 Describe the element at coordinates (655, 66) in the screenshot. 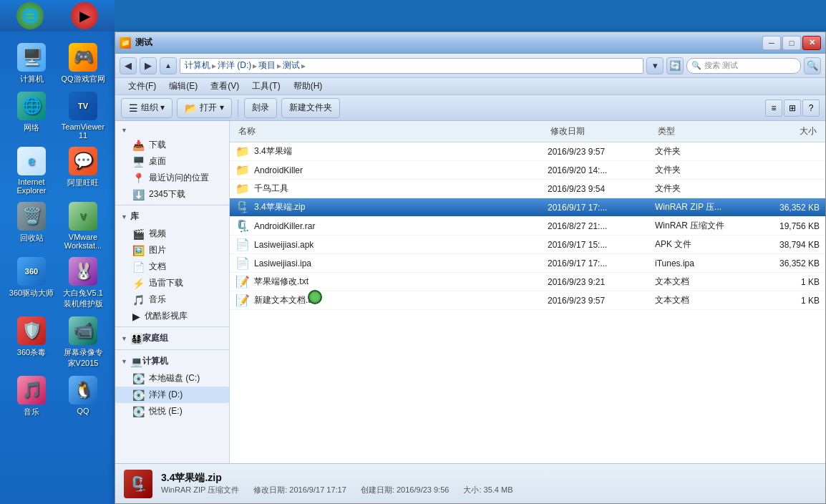

I see `dropdown-button: ▾` at that location.